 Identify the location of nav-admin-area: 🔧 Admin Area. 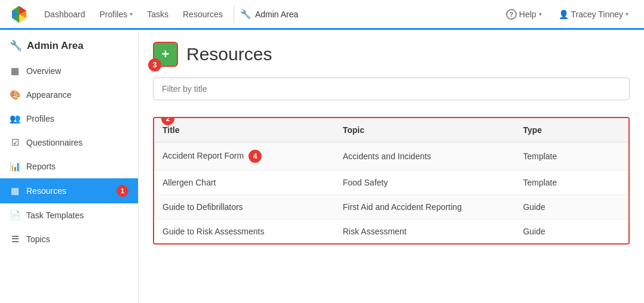
(269, 14).